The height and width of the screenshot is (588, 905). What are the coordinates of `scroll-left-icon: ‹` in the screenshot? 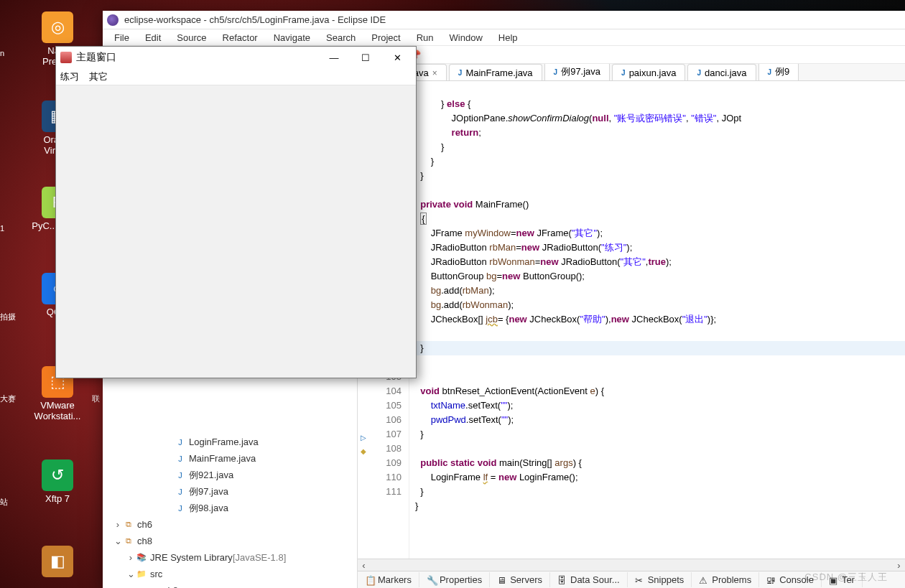 It's located at (363, 566).